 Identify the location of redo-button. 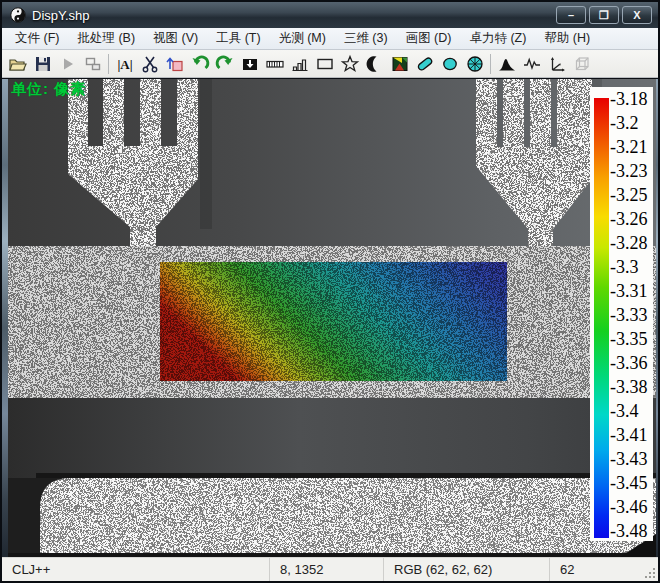
(224, 64).